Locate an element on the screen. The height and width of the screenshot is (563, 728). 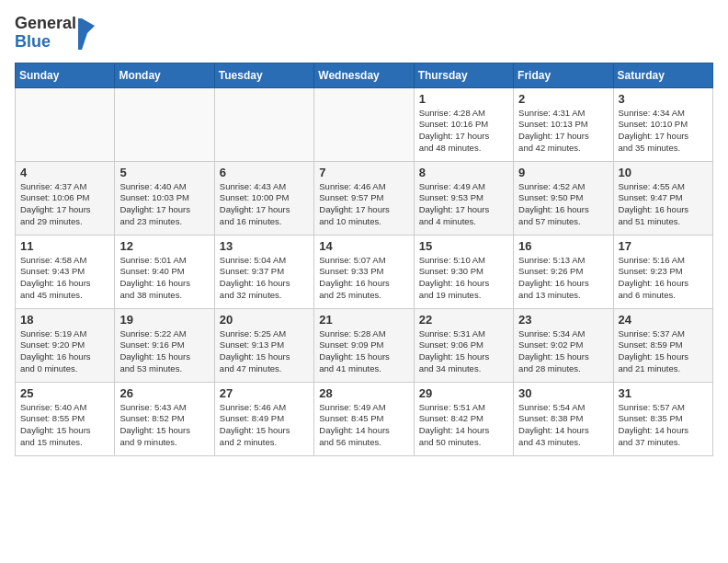
calendar-cell: 10Sunrise: 4:55 AMSunset: 9:47 PMDayligh… is located at coordinates (663, 198).